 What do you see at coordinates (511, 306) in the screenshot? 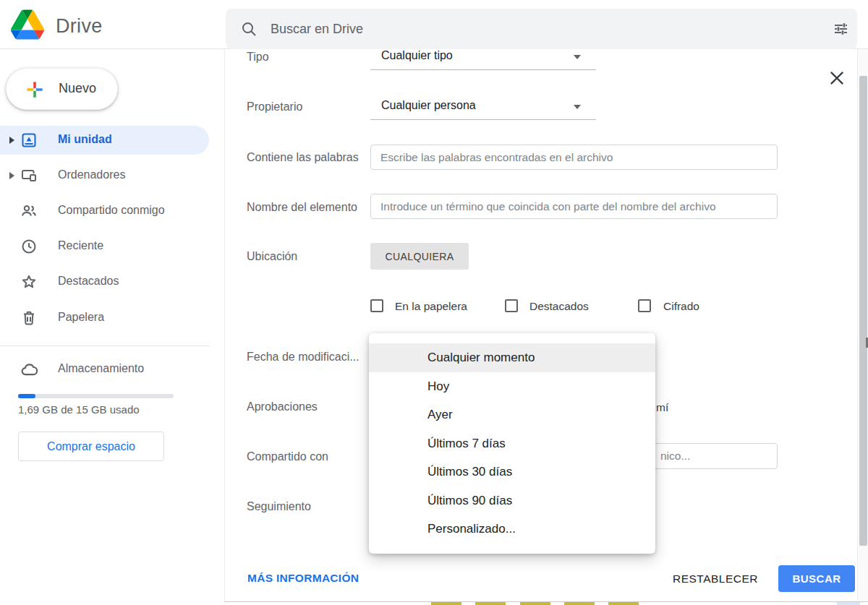
I see `starred-checkbox` at bounding box center [511, 306].